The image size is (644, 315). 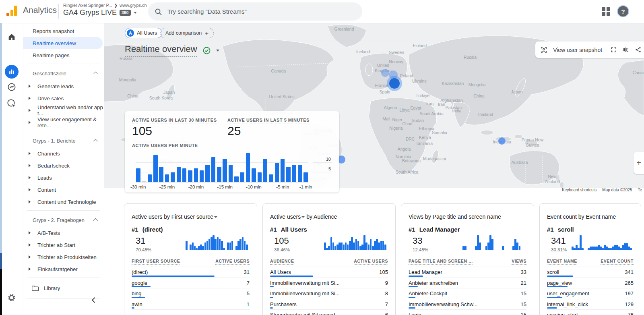 What do you see at coordinates (252, 11) in the screenshot?
I see `search-input` at bounding box center [252, 11].